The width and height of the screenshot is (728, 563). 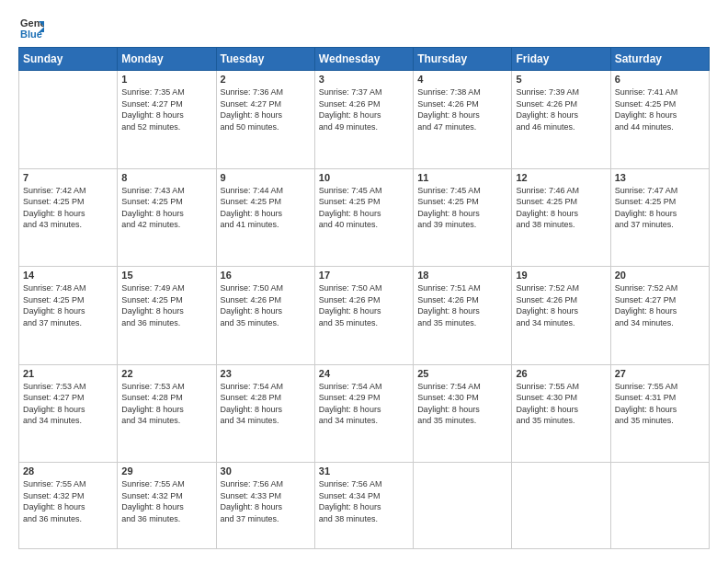 What do you see at coordinates (364, 506) in the screenshot?
I see `calendar-cell: 31Sunrise: 7:56 AMSunset: 4:34 PMDayligh…` at bounding box center [364, 506].